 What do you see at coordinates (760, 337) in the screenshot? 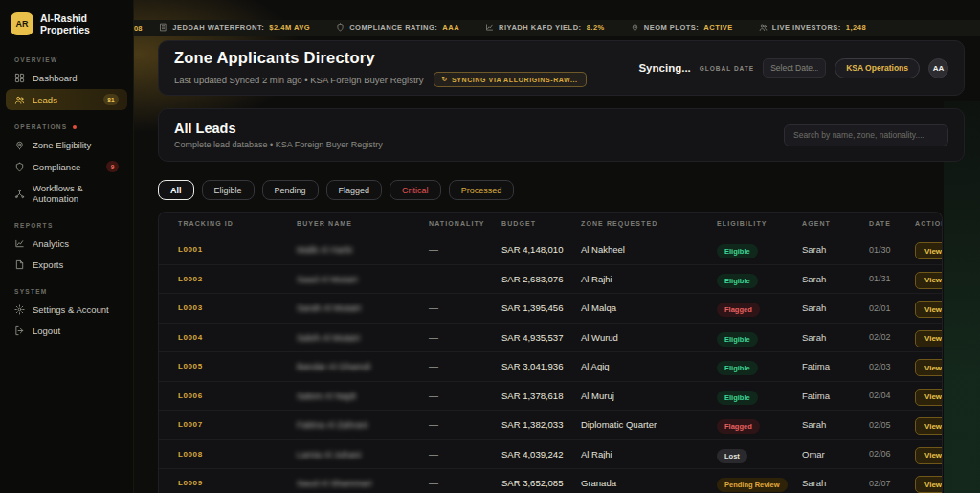
I see `eligibility-cell: Eligible` at bounding box center [760, 337].